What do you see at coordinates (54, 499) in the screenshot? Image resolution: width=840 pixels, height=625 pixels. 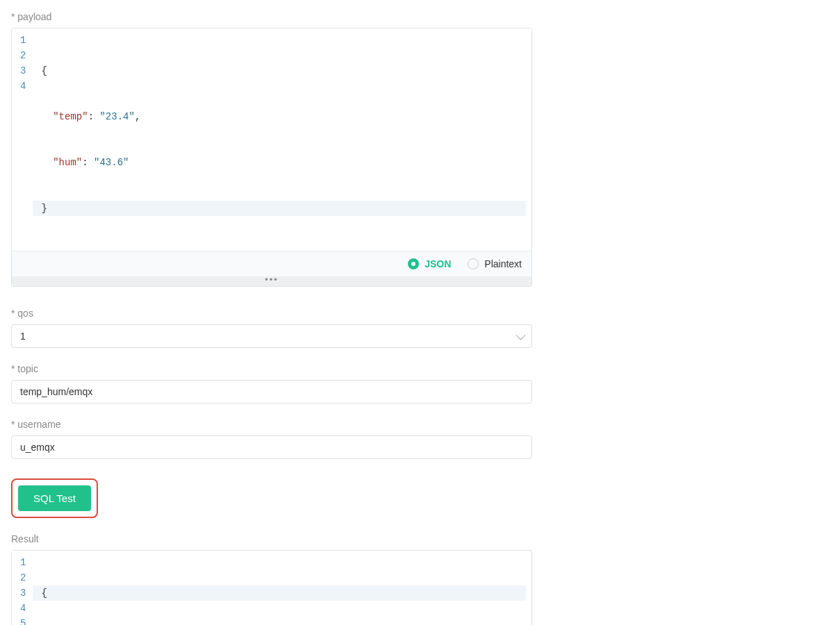 I see `sql-test-highlight: SQL Test` at bounding box center [54, 499].